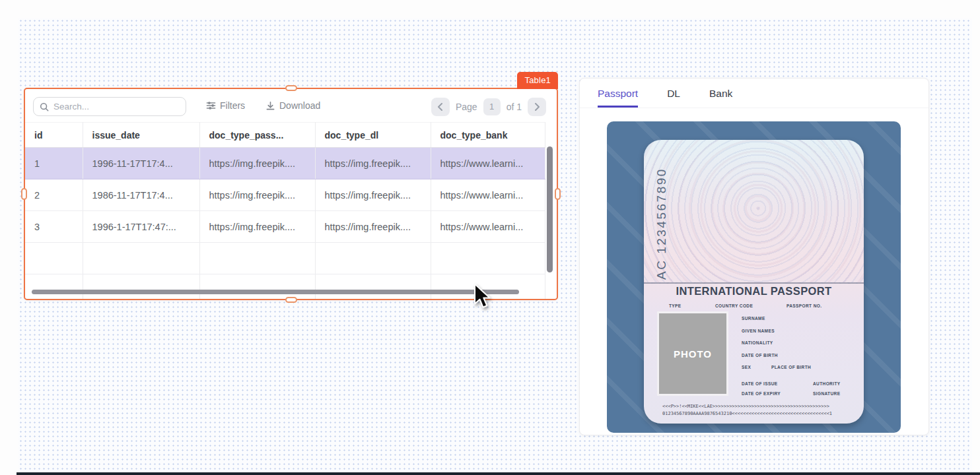 Image resolution: width=980 pixels, height=475 pixels. What do you see at coordinates (372, 135) in the screenshot?
I see `column-header-doc-type-dl: doc_type_dl` at bounding box center [372, 135].